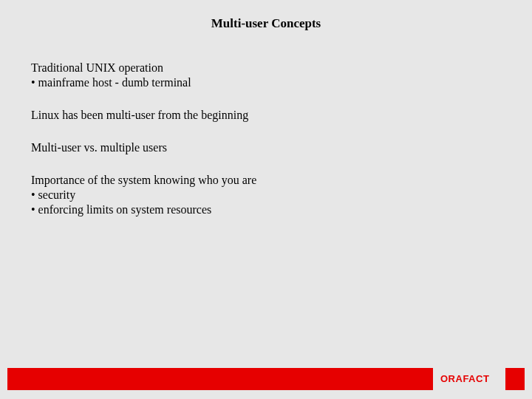 The width and height of the screenshot is (532, 399). What do you see at coordinates (266, 379) in the screenshot?
I see `slide-footer: ORAFACT` at bounding box center [266, 379].